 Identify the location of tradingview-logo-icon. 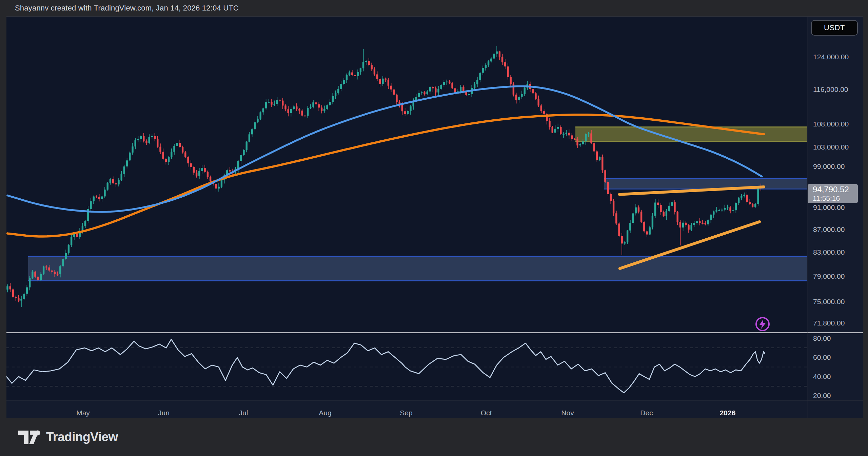
(29, 437).